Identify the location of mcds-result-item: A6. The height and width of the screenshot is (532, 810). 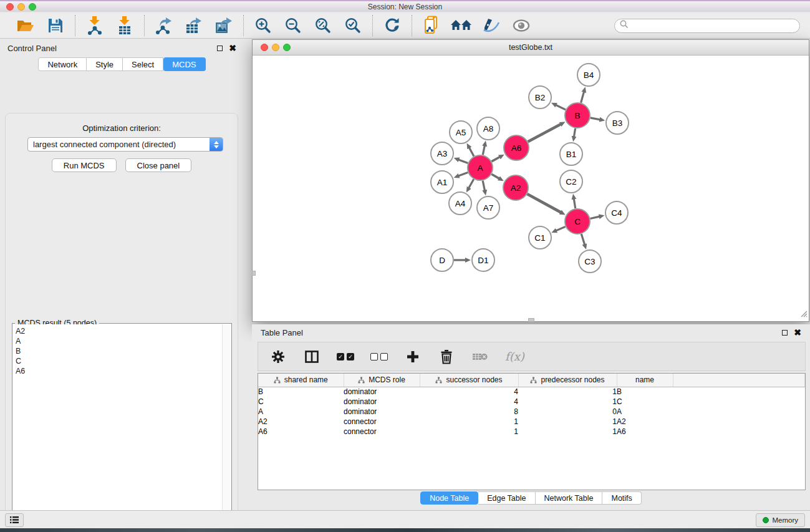
(117, 371).